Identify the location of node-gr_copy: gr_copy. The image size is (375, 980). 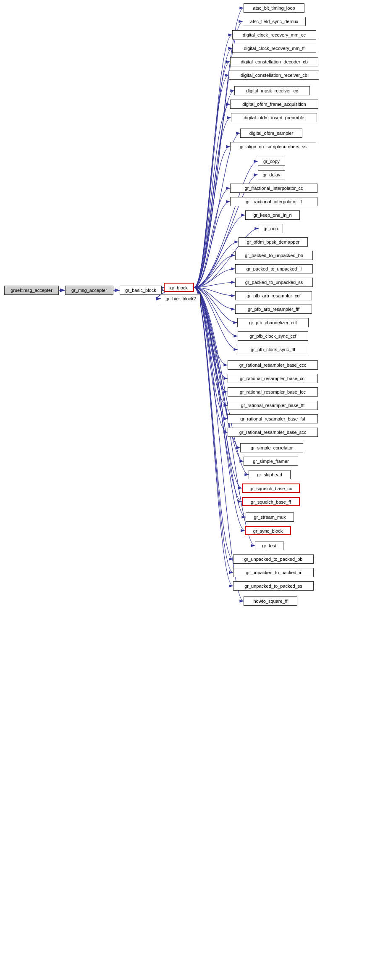
(271, 161).